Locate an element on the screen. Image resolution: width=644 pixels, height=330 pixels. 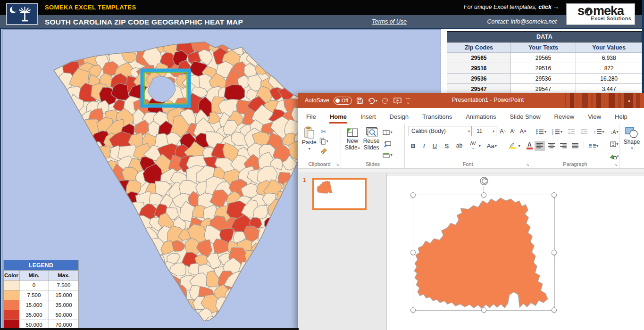
resize-handle-ne is located at coordinates (554, 195).